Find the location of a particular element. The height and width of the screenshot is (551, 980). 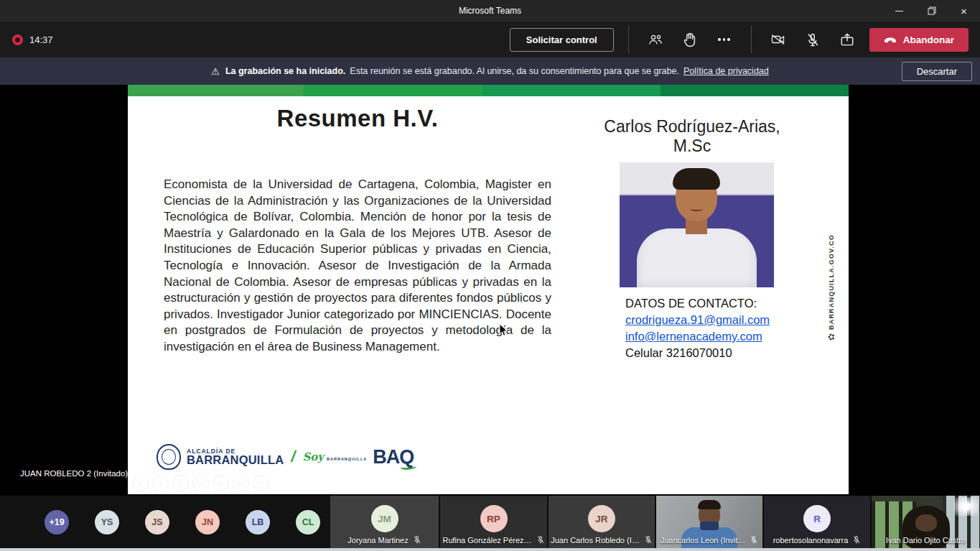

leave-label: Abandonar is located at coordinates (929, 40).